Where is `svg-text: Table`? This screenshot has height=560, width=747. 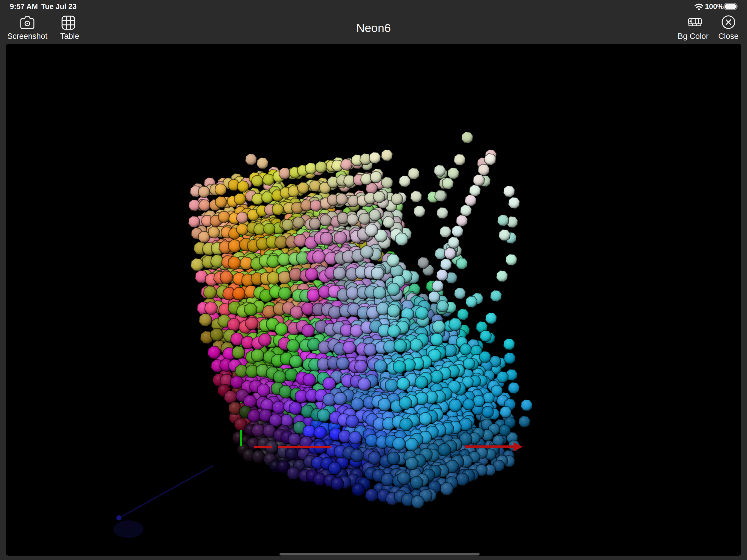
svg-text: Table is located at coordinates (70, 36).